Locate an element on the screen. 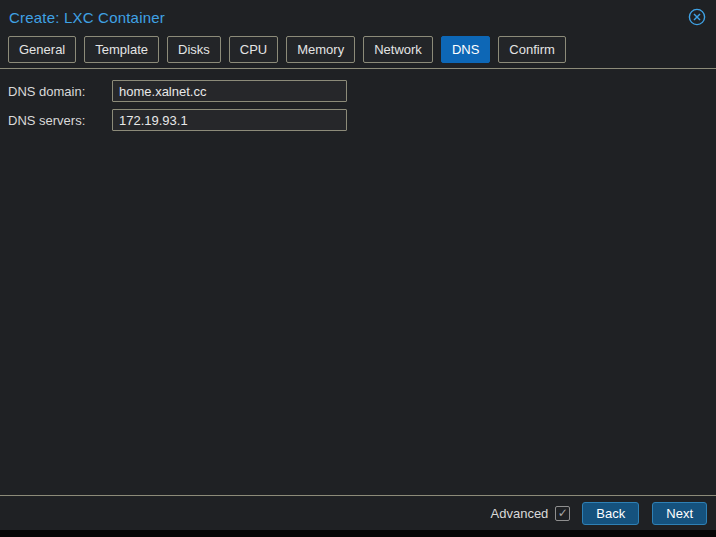 The image size is (716, 537). close-button is located at coordinates (697, 17).